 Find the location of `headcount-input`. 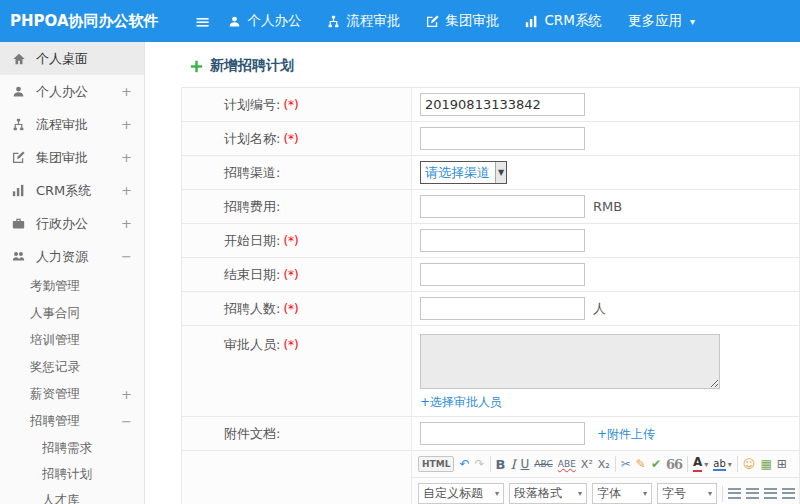

headcount-input is located at coordinates (502, 308).